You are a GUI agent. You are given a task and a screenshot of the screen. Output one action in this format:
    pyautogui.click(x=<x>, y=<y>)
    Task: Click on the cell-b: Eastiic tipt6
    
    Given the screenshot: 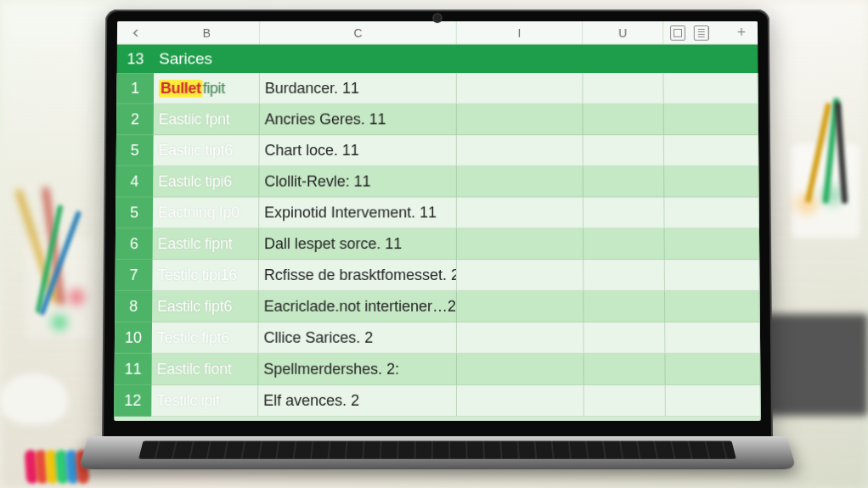 What is the action you would take?
    pyautogui.click(x=206, y=151)
    